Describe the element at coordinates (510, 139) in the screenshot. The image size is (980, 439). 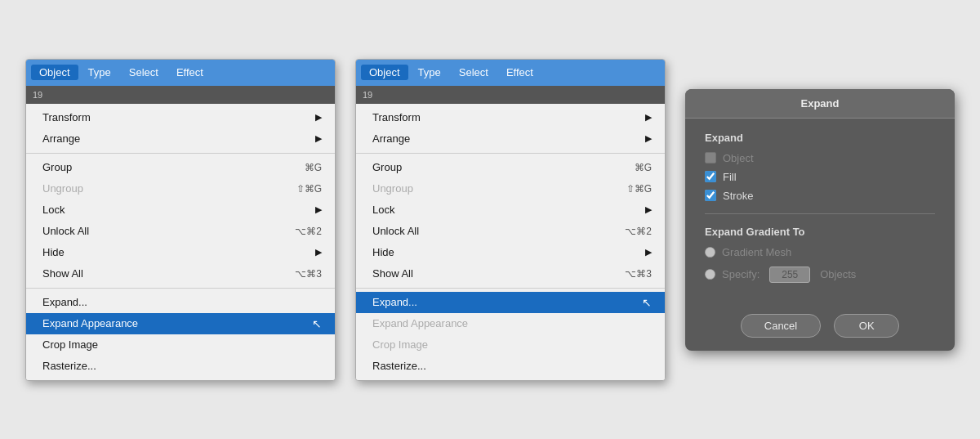
I see `menu-item-arrange-2: Arrange ▶` at that location.